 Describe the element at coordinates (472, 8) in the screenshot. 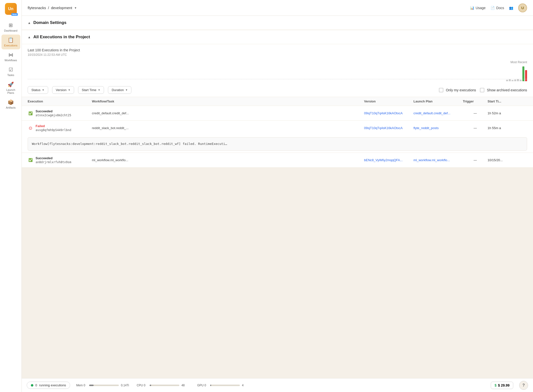

I see `usage-icon: 📊` at that location.